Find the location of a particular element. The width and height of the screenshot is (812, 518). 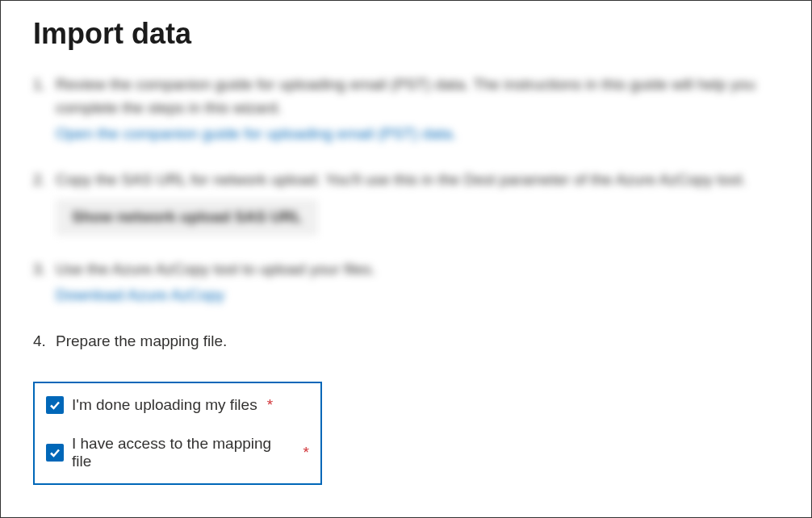

done-uploading-row: I'm done uploading my files * is located at coordinates (178, 405).